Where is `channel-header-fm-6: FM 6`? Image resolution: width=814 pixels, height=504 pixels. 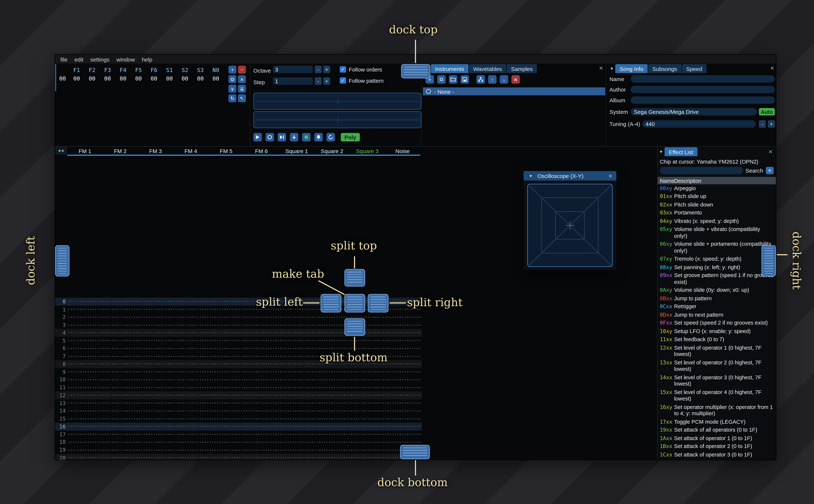
channel-header-fm-6: FM 6 is located at coordinates (261, 151).